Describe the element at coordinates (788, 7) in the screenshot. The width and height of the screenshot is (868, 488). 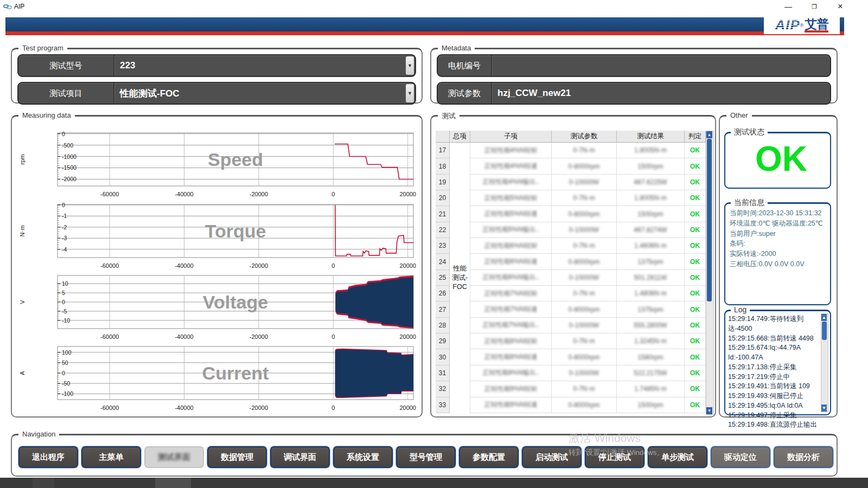
I see `minimize-button: —` at that location.